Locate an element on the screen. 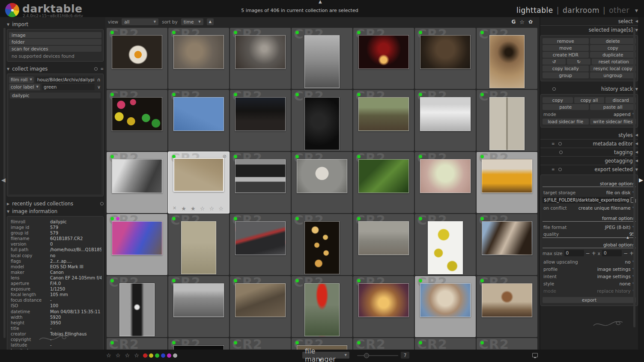 The height and width of the screenshot is (362, 644). reset-rotation-button: reset rotation is located at coordinates (614, 62).